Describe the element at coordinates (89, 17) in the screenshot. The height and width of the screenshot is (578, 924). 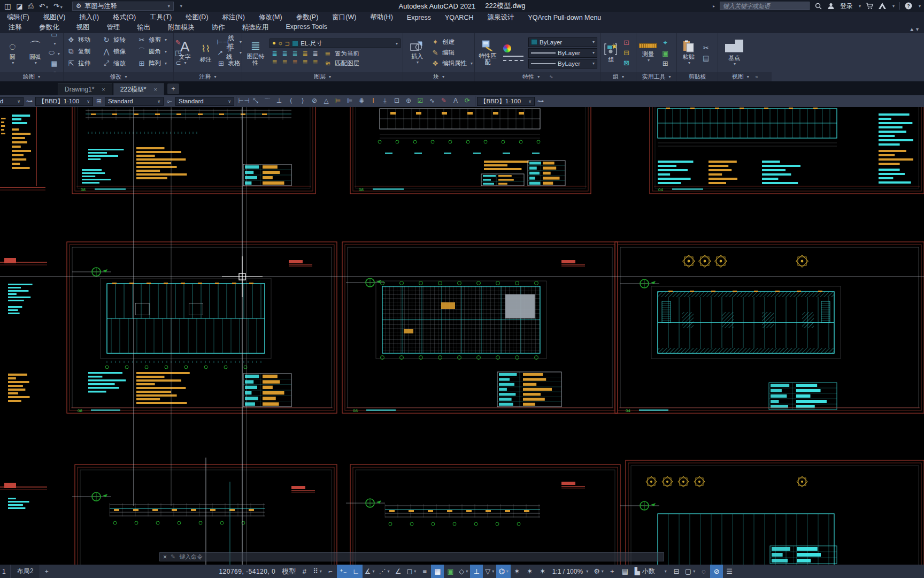
I see `menu-item: 插入(I)` at that location.